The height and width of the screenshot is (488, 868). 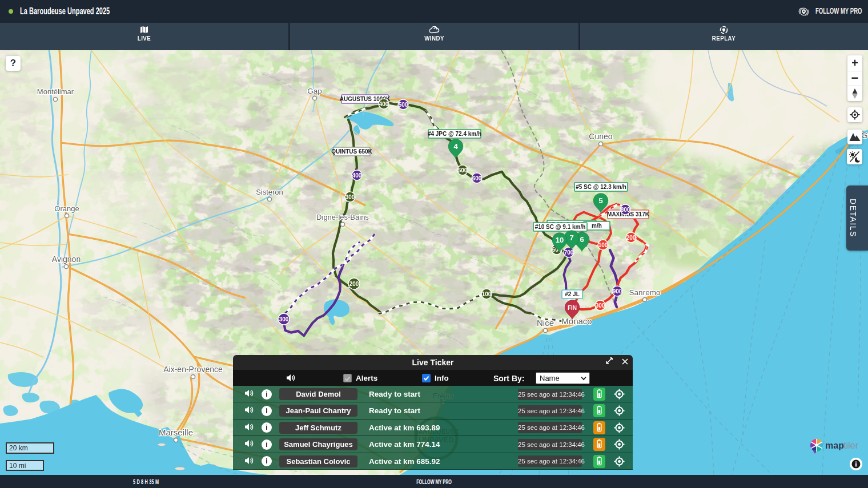 I want to click on svg-text: Sisteron, so click(x=270, y=192).